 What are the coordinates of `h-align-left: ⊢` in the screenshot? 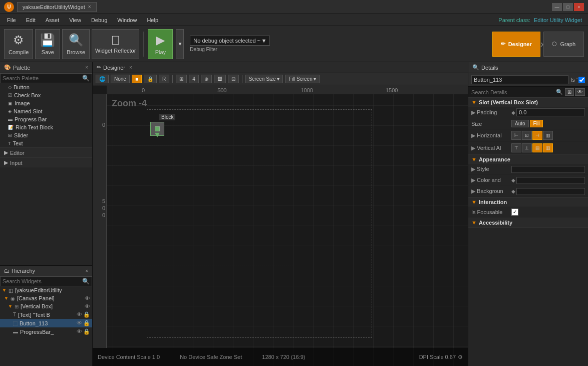 It's located at (516, 135).